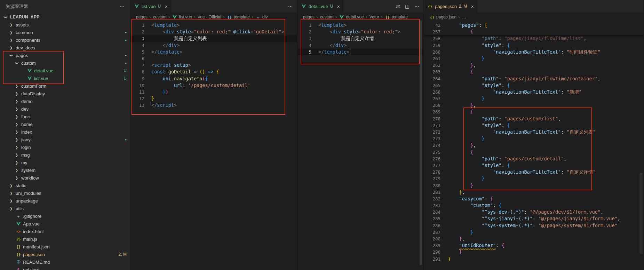  What do you see at coordinates (65, 239) in the screenshot?
I see `file-item-main.js: JSmain.js` at bounding box center [65, 239].